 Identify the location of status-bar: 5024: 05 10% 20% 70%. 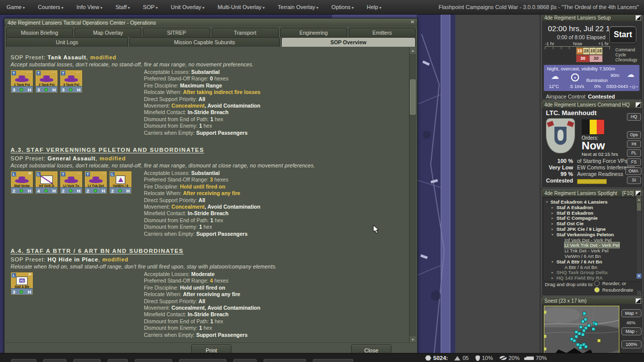
(322, 357).